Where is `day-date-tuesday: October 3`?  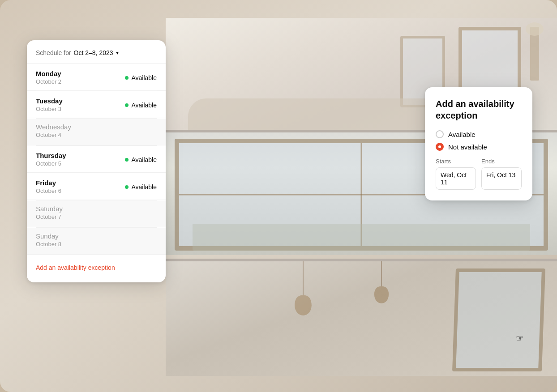 day-date-tuesday: October 3 is located at coordinates (81, 109).